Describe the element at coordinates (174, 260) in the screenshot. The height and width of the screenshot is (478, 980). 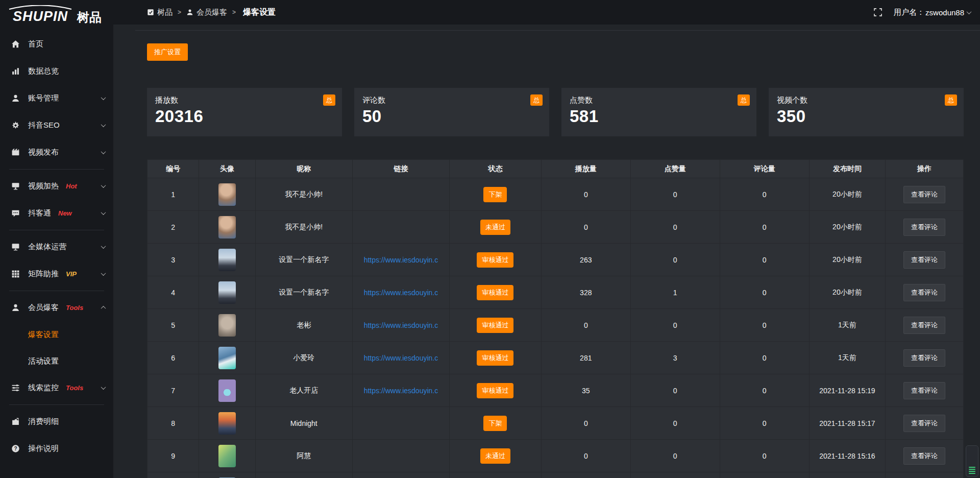
I see `cell-id: 3` at that location.